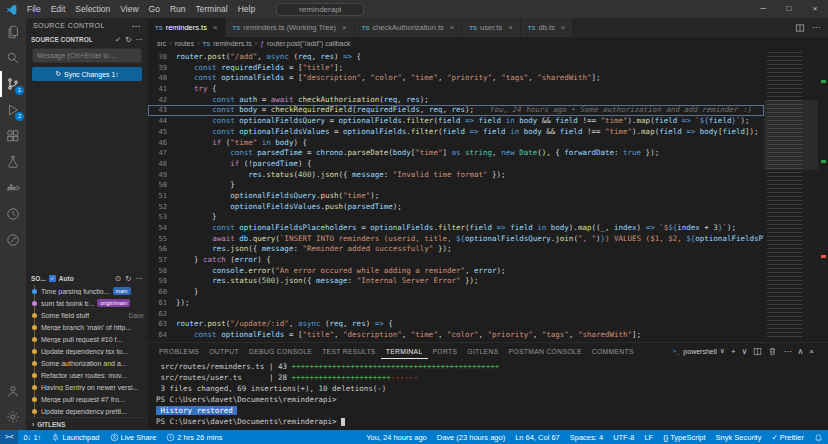 This screenshot has width=828, height=444. I want to click on line-number: 49, so click(162, 176).